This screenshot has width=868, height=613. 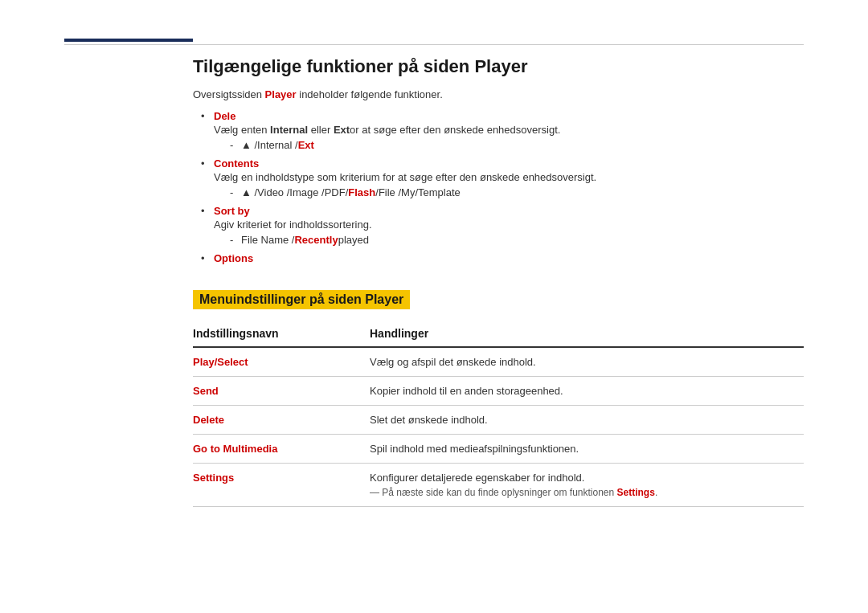 What do you see at coordinates (498, 67) in the screenshot?
I see `page-title: Tilgængelige funktioner på siden Player` at bounding box center [498, 67].